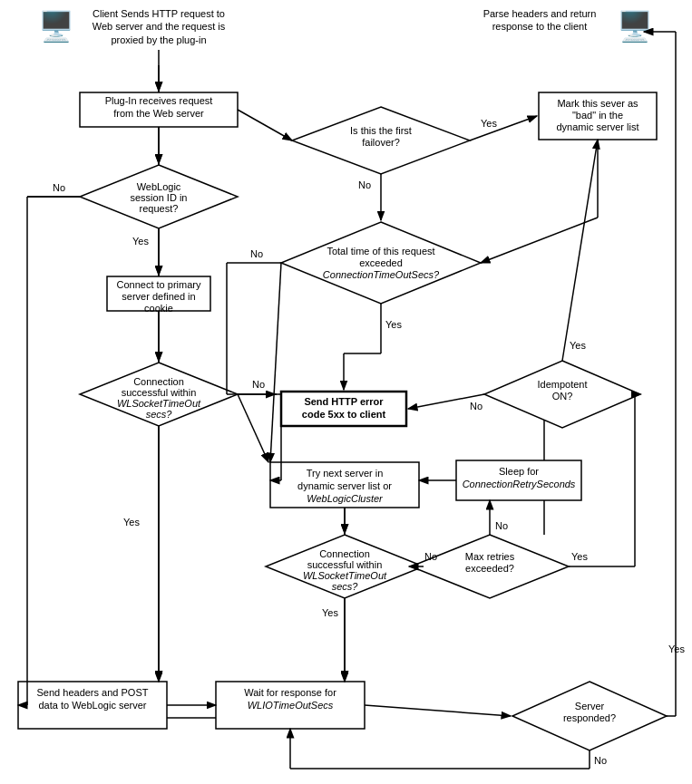 This screenshot has width=692, height=784. I want to click on svg-text: dynamic server list or, so click(345, 486).